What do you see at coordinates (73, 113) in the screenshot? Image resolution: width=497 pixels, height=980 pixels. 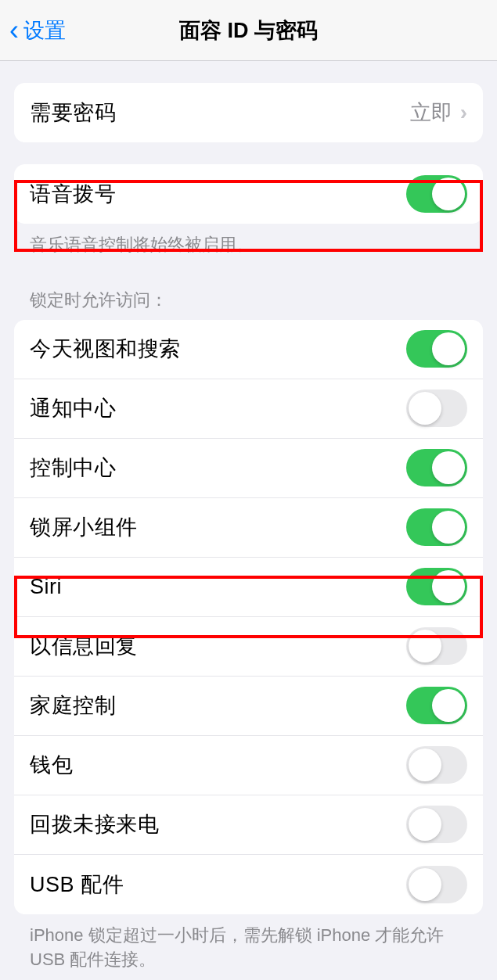 I see `require-passcode-label: 需要密码` at bounding box center [73, 113].